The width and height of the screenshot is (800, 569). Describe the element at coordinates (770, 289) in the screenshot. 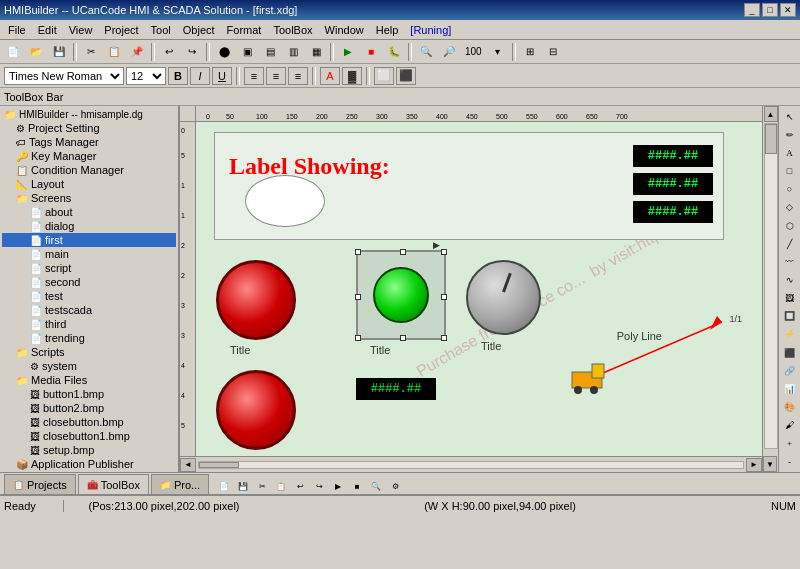

I see `vertical-scrollbar: ▲ ▼` at that location.